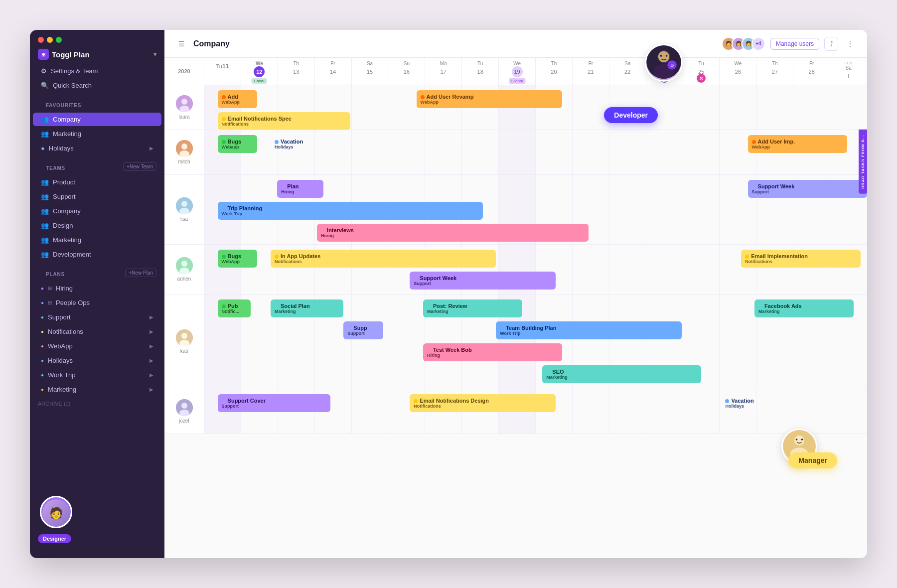 The width and height of the screenshot is (897, 588). Describe the element at coordinates (155, 54) in the screenshot. I see `title-chevron-icon: ▾` at that location.